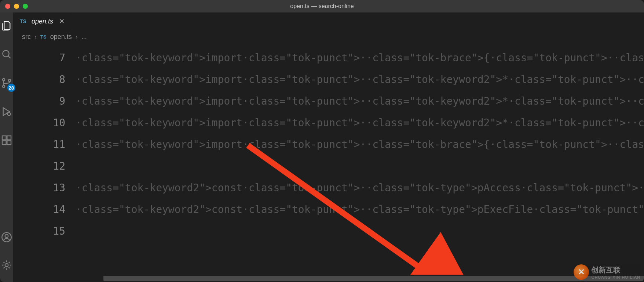 The image size is (644, 282). I want to click on extensions-tab, so click(7, 140).